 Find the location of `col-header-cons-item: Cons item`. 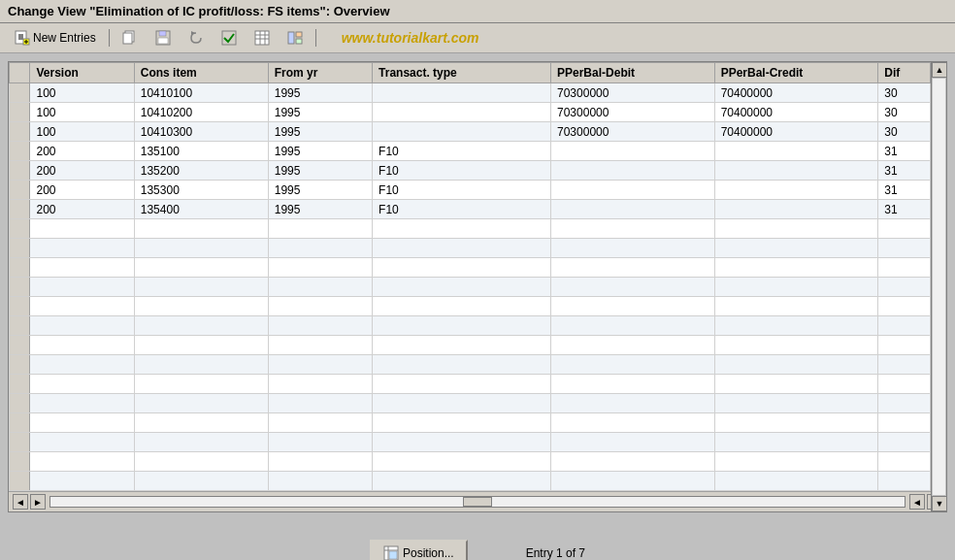

col-header-cons-item: Cons item is located at coordinates (201, 74).